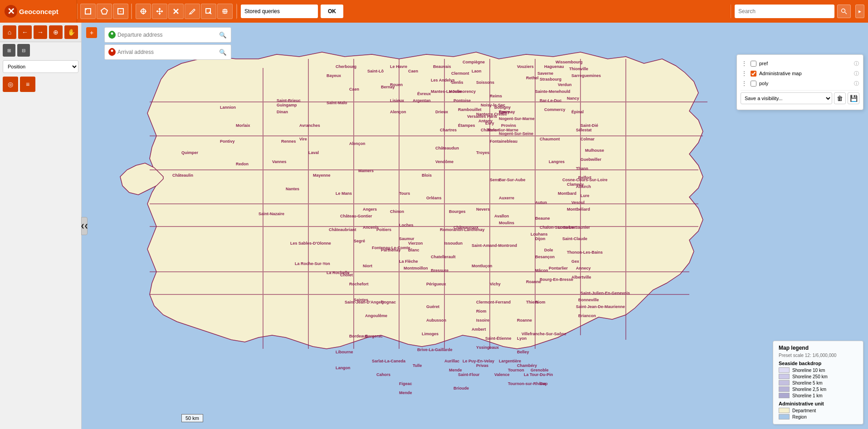  What do you see at coordinates (28, 84) in the screenshot?
I see `layers-button: ≡` at bounding box center [28, 84].